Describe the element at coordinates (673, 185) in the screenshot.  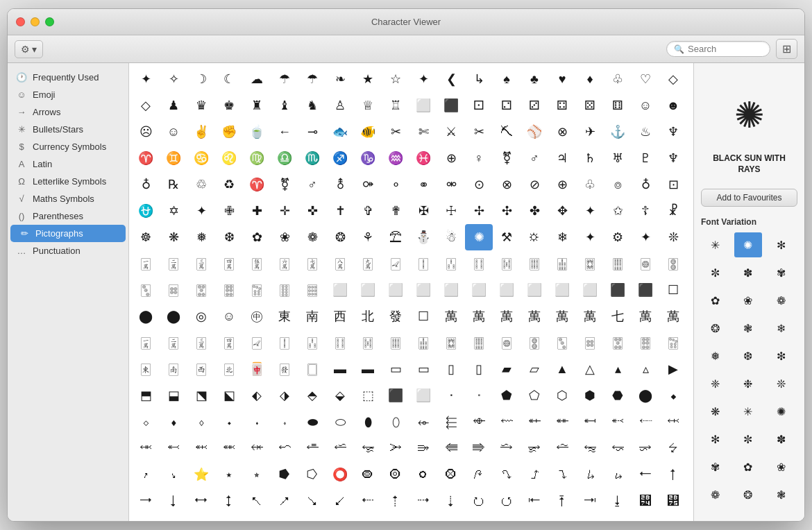
I see `symbol-cell: ⊡` at that location.